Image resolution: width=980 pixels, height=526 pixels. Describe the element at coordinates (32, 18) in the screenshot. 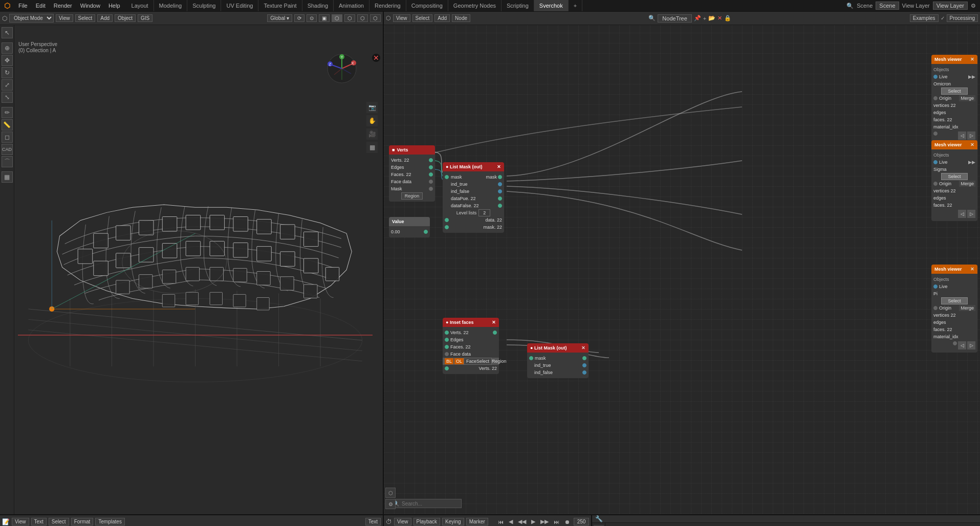

I see `viewport-mode-select: Object Mode` at that location.